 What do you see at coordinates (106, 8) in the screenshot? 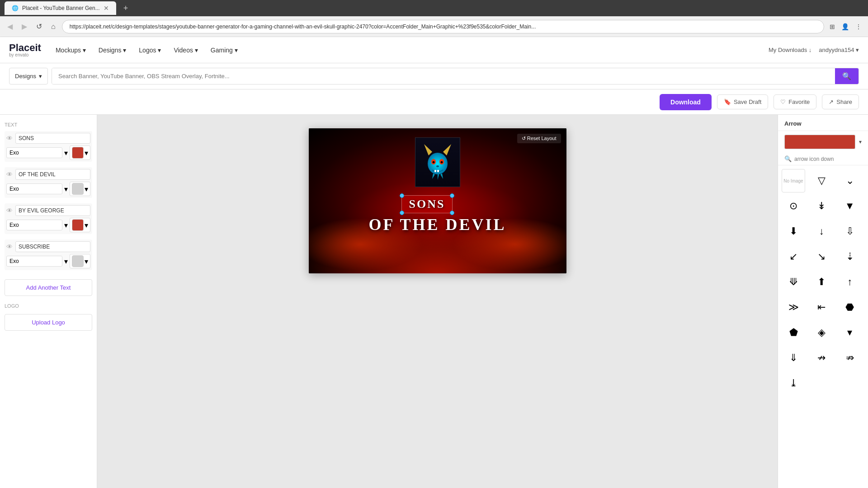
I see `tab-close-btn: ✕` at bounding box center [106, 8].